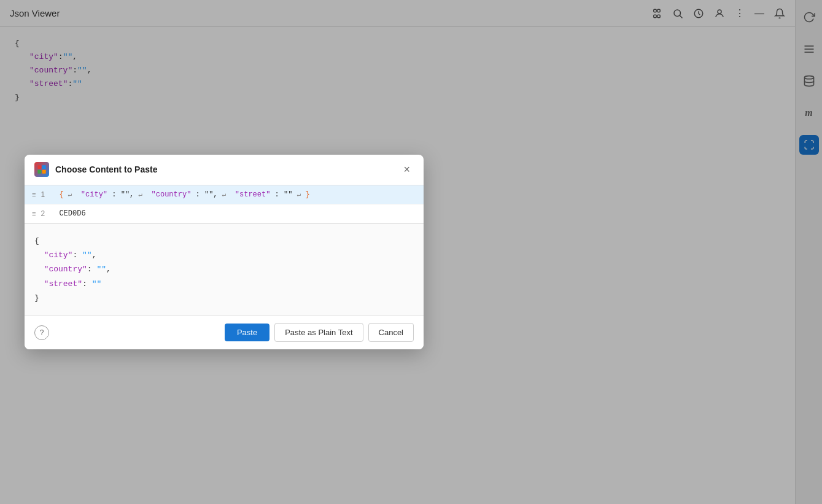 This screenshot has height=504, width=822. I want to click on preview-line-close: }, so click(224, 298).